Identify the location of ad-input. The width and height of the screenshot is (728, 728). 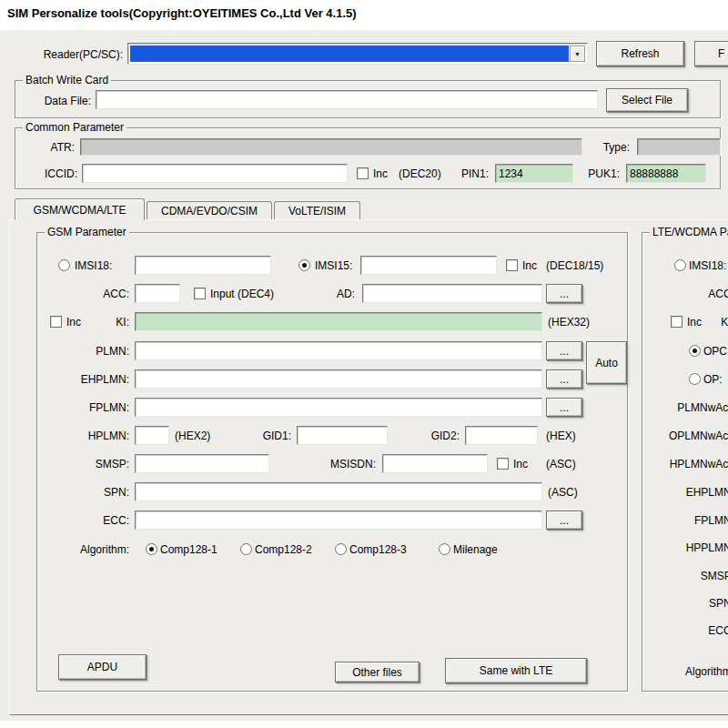
(452, 293).